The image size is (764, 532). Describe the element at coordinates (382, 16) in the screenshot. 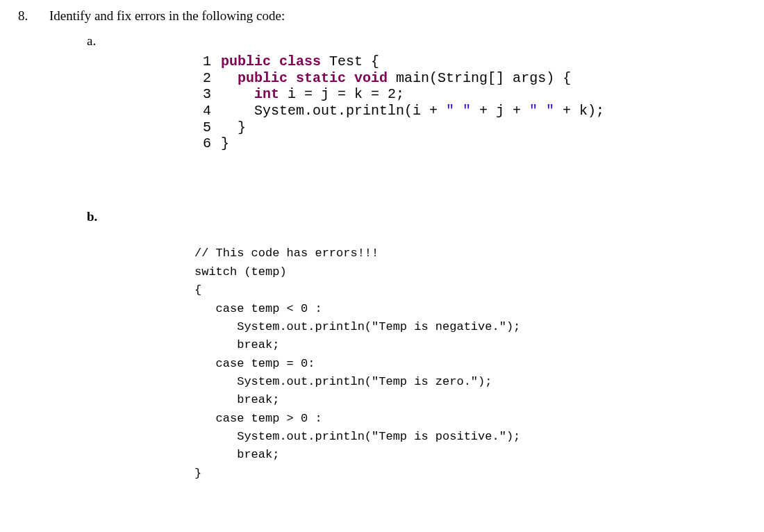

I see `question-row: 8. Identify and fix errors in the follow…` at that location.